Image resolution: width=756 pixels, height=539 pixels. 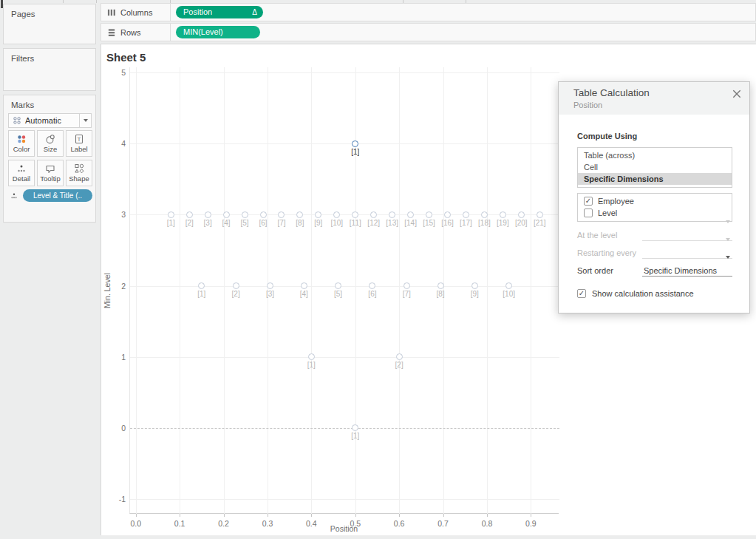 What do you see at coordinates (21, 179) in the screenshot?
I see `detail-button-label: Detail` at bounding box center [21, 179].